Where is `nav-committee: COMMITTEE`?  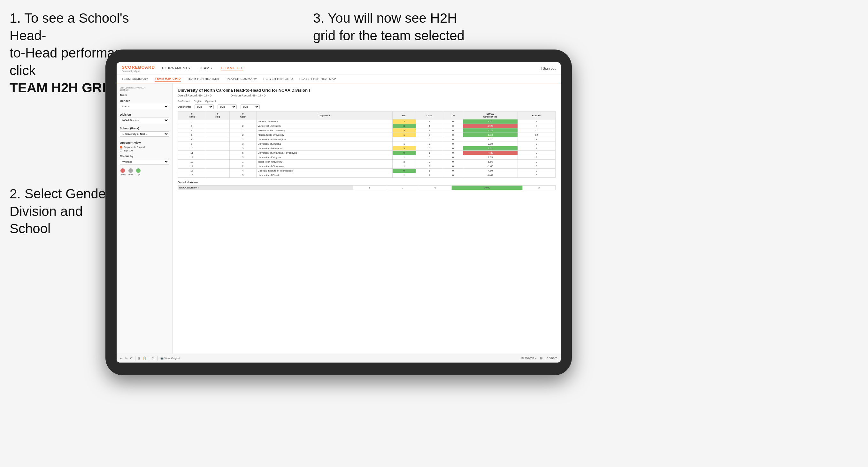 nav-committee: COMMITTEE is located at coordinates (232, 68).